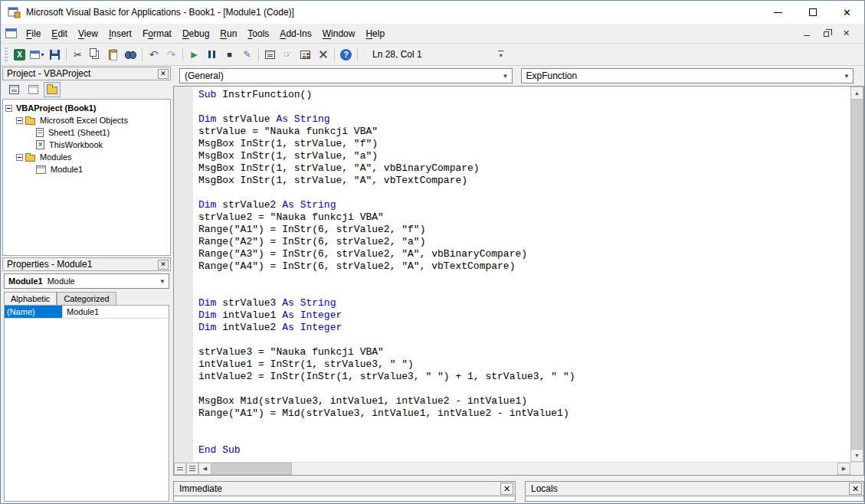 The image size is (865, 504). What do you see at coordinates (305, 55) in the screenshot?
I see `object-browser-icon` at bounding box center [305, 55].